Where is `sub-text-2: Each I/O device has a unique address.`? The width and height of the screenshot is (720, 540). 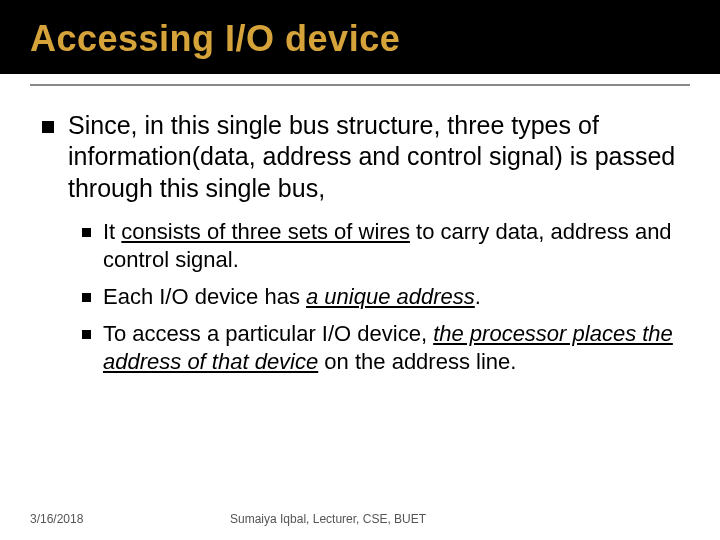 sub-text-2: Each I/O device has a unique address. is located at coordinates (292, 298).